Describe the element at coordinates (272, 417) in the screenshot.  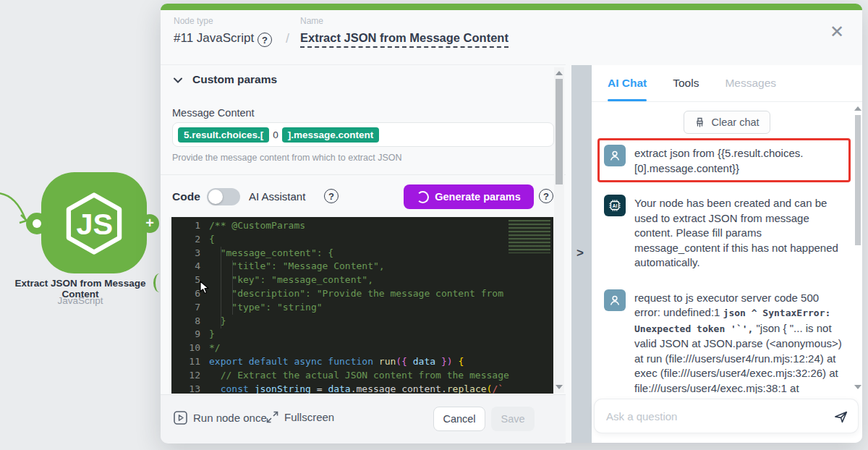
I see `fullscreen-icon` at that location.